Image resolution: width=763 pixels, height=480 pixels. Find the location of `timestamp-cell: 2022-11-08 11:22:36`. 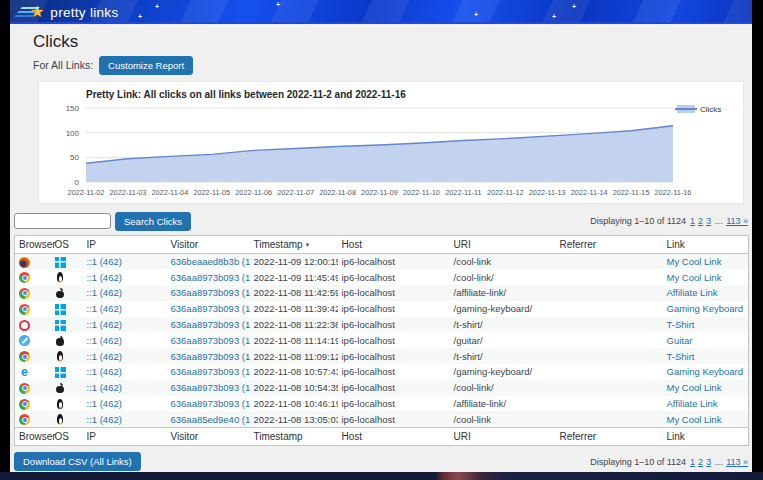

timestamp-cell: 2022-11-08 11:22:36 is located at coordinates (294, 325).